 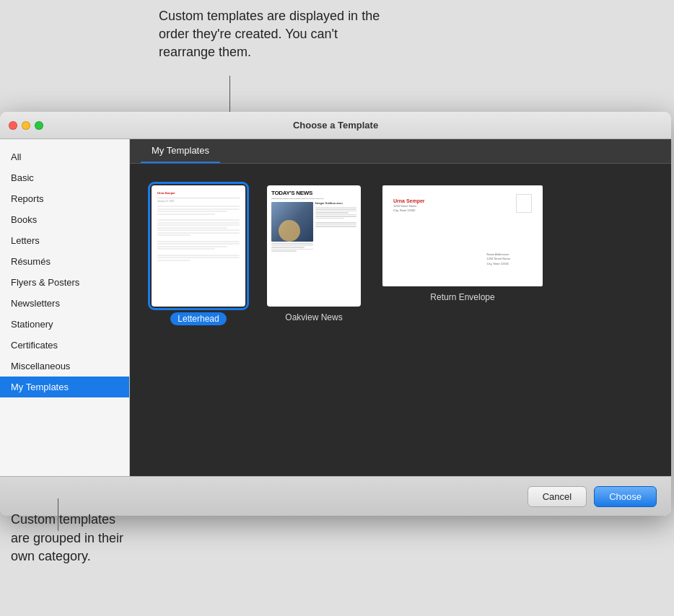 What do you see at coordinates (65, 307) in the screenshot?
I see `sidebar: AllBasicReportsBooksLettersRésumésFlyers…` at bounding box center [65, 307].